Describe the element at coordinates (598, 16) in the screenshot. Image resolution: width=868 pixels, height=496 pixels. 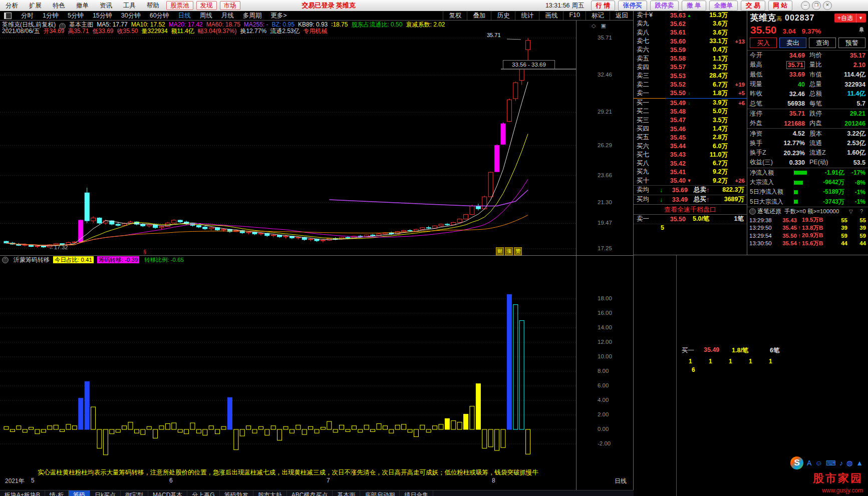
I see `toolbar-item-标记: 标记` at that location.